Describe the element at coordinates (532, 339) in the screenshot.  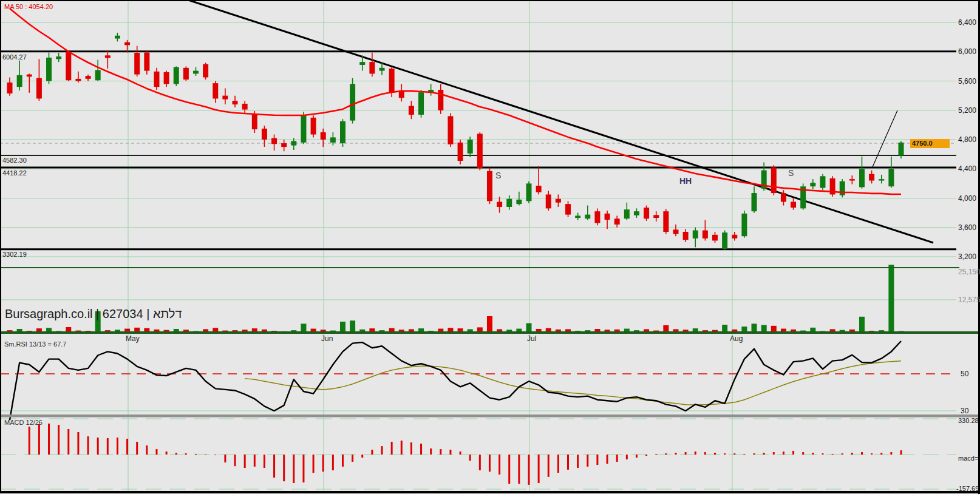
I see `month-label: Jul` at that location.